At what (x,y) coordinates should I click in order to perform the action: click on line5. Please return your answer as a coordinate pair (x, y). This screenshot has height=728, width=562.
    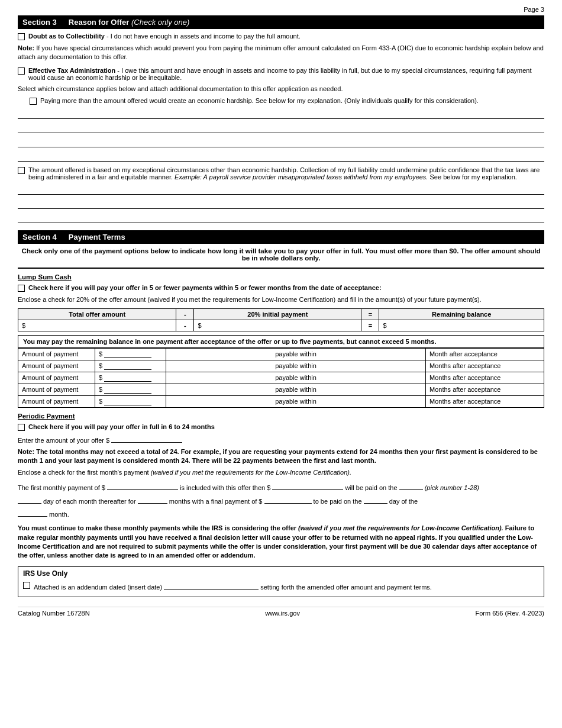
    Looking at the image, I should click on (281, 189).